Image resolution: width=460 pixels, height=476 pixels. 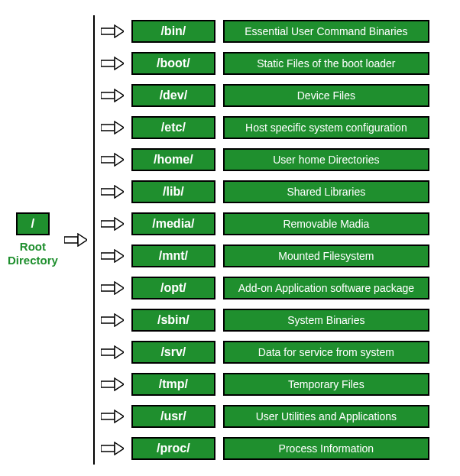 I want to click on directory-desc: Static Files of the boot loader, so click(x=326, y=63).